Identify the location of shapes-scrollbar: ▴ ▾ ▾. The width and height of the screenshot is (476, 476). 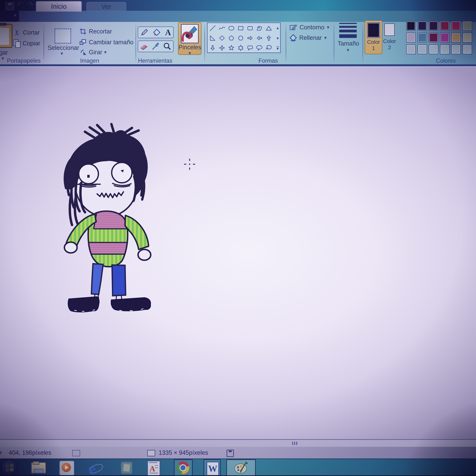
(278, 38).